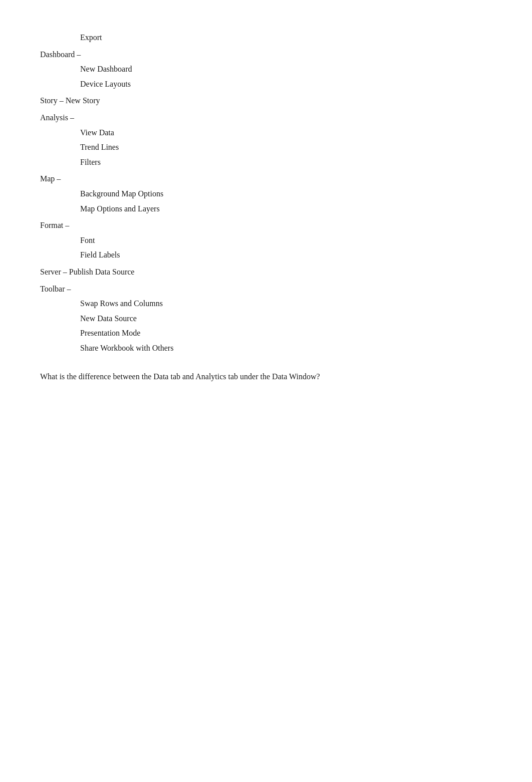 The image size is (532, 782). Describe the element at coordinates (266, 133) in the screenshot. I see `list-item-view-data: View Data` at that location.